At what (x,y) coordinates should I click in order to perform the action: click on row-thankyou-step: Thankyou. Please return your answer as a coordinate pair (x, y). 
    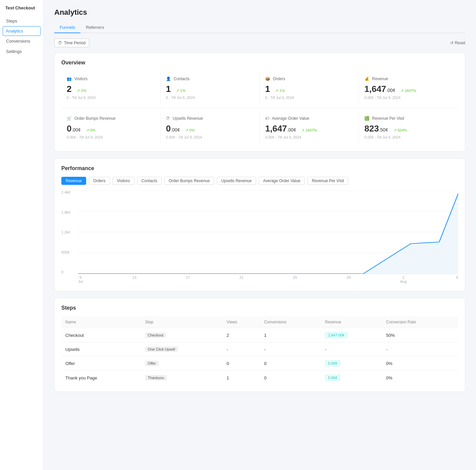
    Looking at the image, I should click on (182, 378).